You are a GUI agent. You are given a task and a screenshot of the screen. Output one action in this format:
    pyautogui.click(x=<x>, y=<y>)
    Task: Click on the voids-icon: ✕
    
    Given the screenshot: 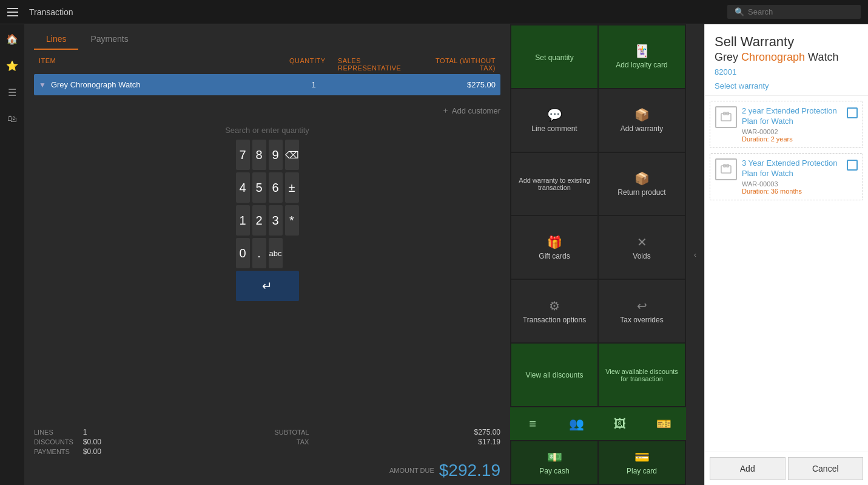 What is the action you would take?
    pyautogui.click(x=642, y=242)
    